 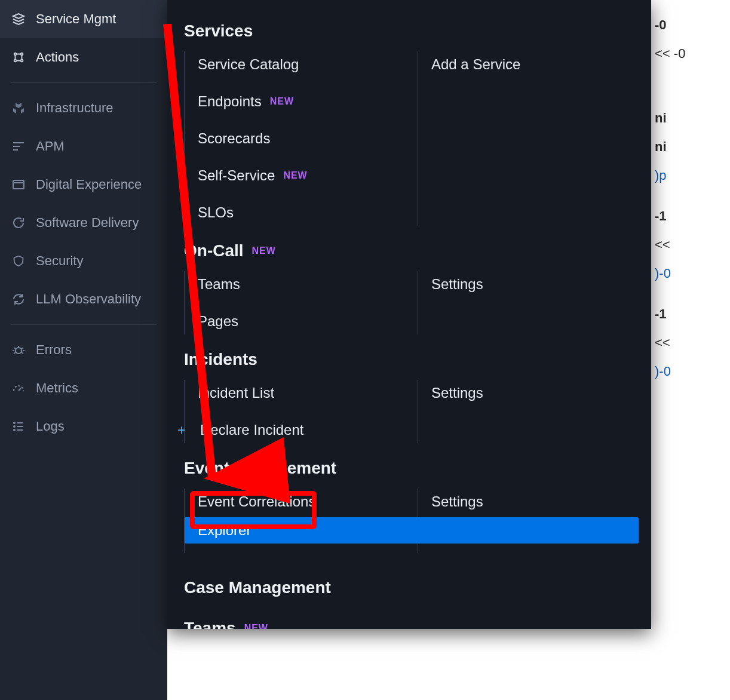 What do you see at coordinates (19, 299) in the screenshot?
I see `refresh-icon` at bounding box center [19, 299].